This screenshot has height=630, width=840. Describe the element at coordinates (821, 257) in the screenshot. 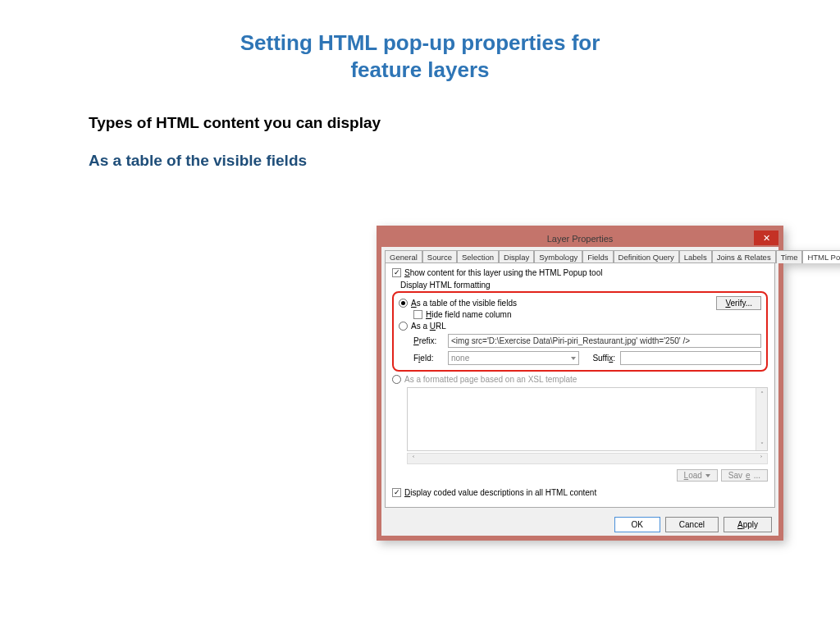

I see `tab-html-popup: HTML Popup` at that location.